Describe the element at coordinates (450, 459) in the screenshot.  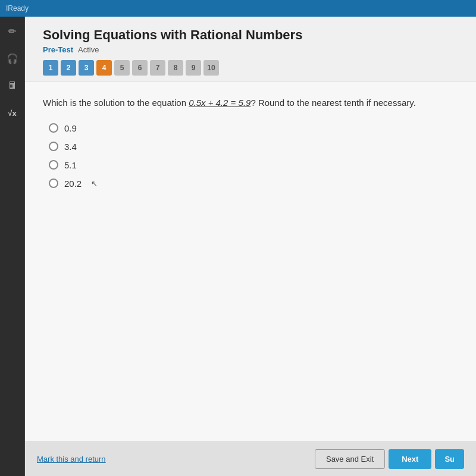
I see `submit-button: Su` at that location.